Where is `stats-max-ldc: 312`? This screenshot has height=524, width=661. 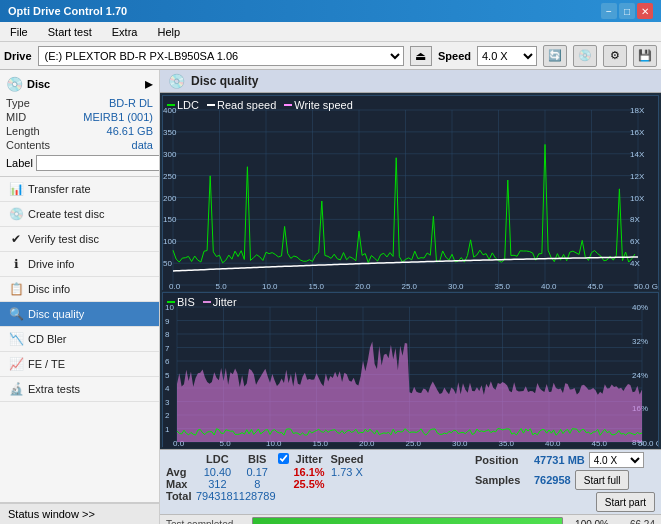
stats-max-ldc: 312 is located at coordinates (218, 484).